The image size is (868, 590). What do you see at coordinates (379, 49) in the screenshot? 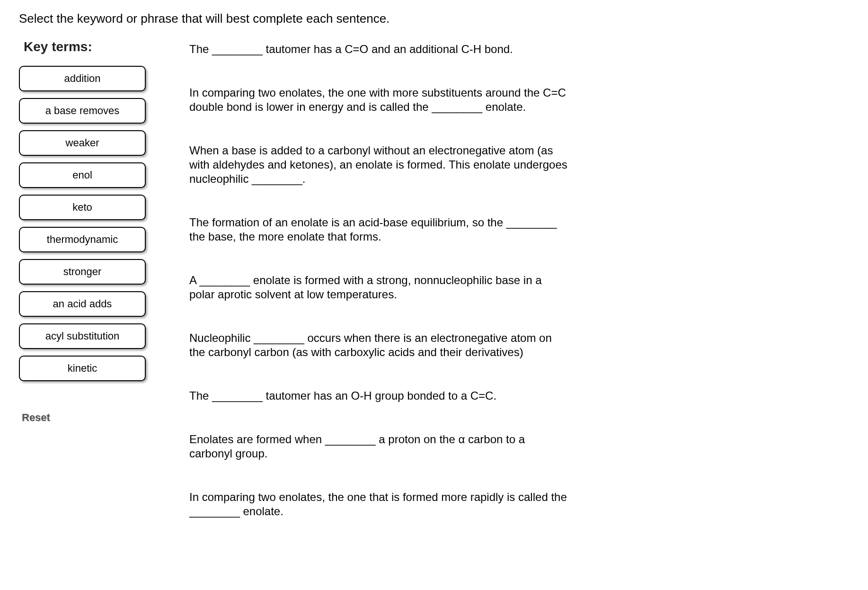
I see `sentence-1: The ________ tautomer has a C=O and an a…` at bounding box center [379, 49].